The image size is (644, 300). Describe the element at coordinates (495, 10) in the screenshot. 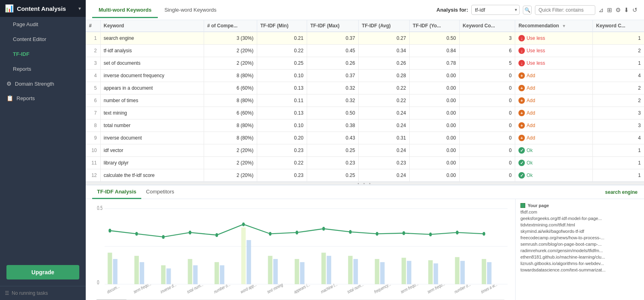

I see `analysis-select-wrapper: tf-idf` at that location.